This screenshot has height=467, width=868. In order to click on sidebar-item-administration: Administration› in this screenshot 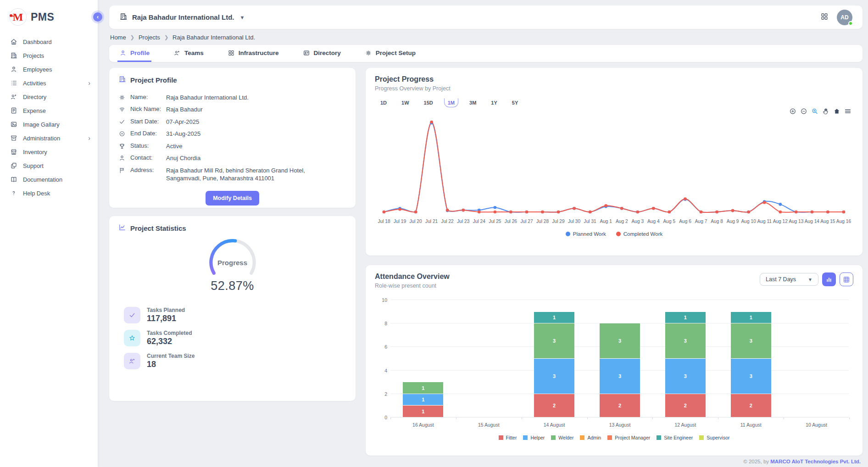, I will do `click(49, 138)`.